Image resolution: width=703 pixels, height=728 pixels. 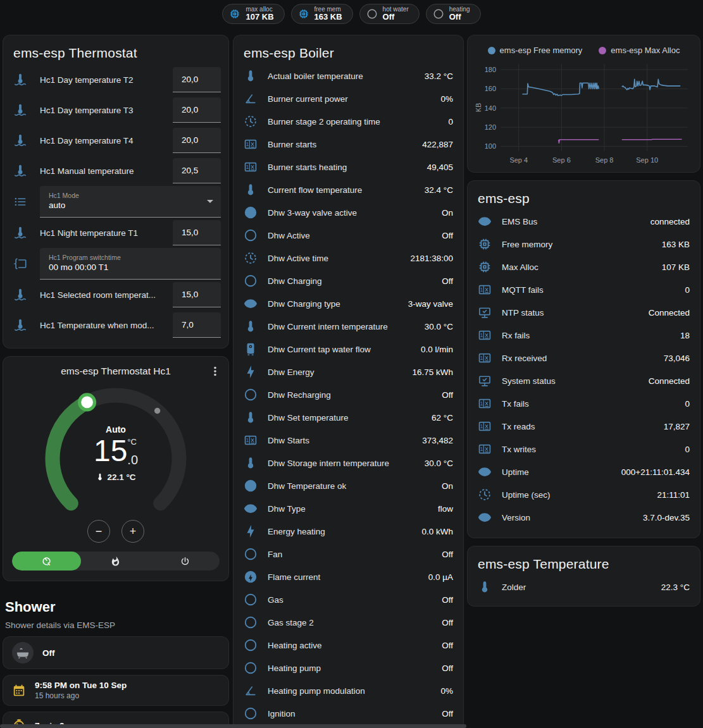 What do you see at coordinates (116, 202) in the screenshot?
I see `entity-row: Hc1 Modeauto` at bounding box center [116, 202].